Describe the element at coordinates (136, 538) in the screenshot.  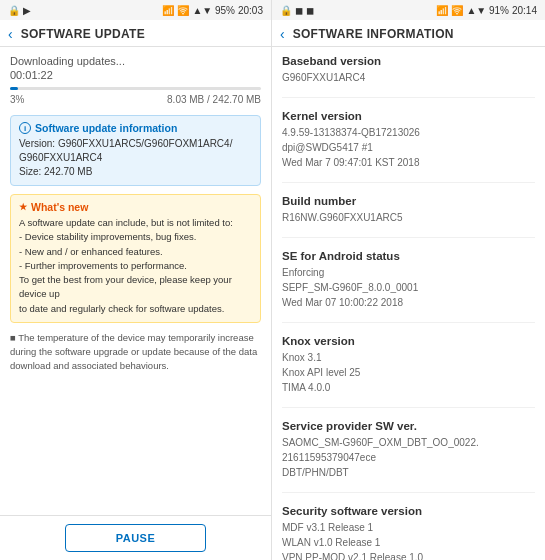
I see `pause-btn-container: PAUSE` at that location.